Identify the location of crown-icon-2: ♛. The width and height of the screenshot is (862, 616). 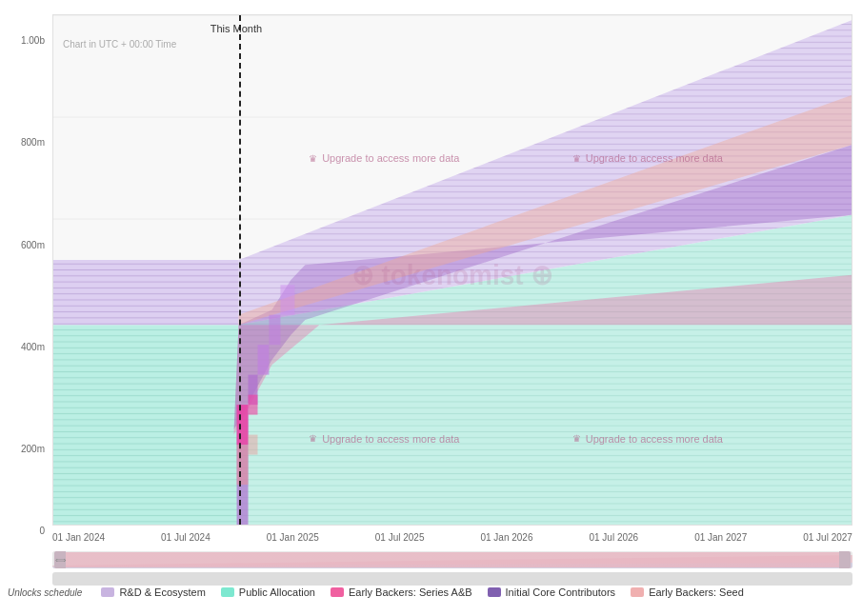
(577, 158).